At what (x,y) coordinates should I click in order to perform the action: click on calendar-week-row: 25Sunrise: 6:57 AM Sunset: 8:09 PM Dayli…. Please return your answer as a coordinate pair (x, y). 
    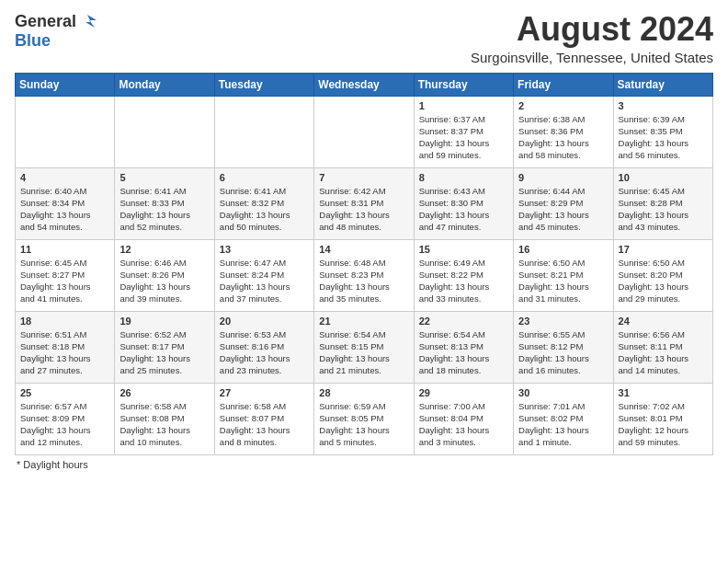
    Looking at the image, I should click on (364, 419).